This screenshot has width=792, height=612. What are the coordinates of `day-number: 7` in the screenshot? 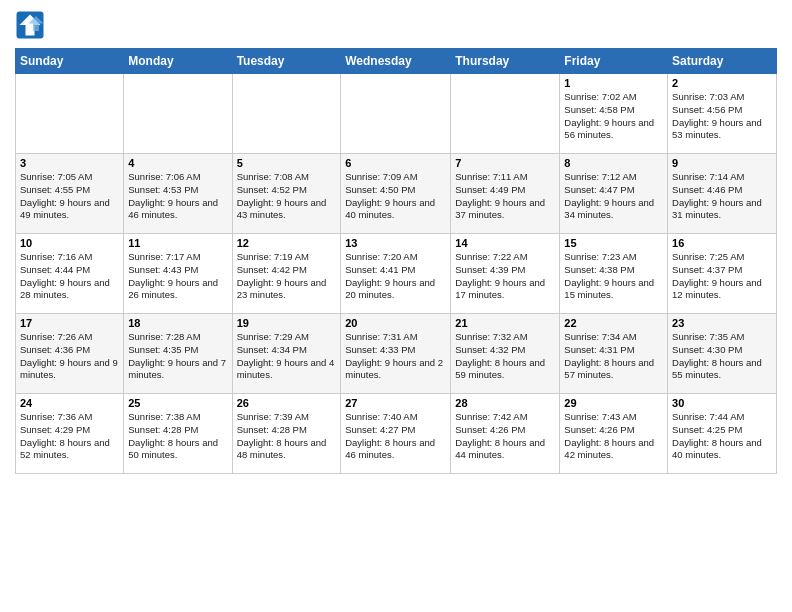 It's located at (505, 163).